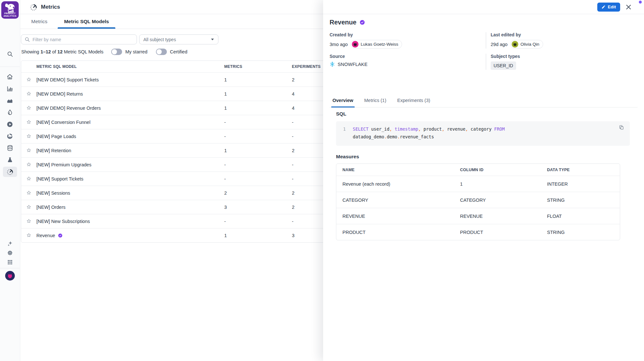 This screenshot has height=361, width=644. Describe the element at coordinates (10, 10) in the screenshot. I see `product-analytics-logo: PRODUCTANALYTICS` at that location.